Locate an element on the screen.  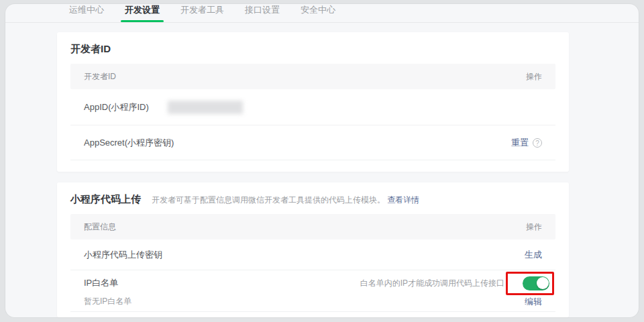
top-nav: 运维中心 开发设置 开发者工具 接口设置 安全中心 is located at coordinates (322, 13).